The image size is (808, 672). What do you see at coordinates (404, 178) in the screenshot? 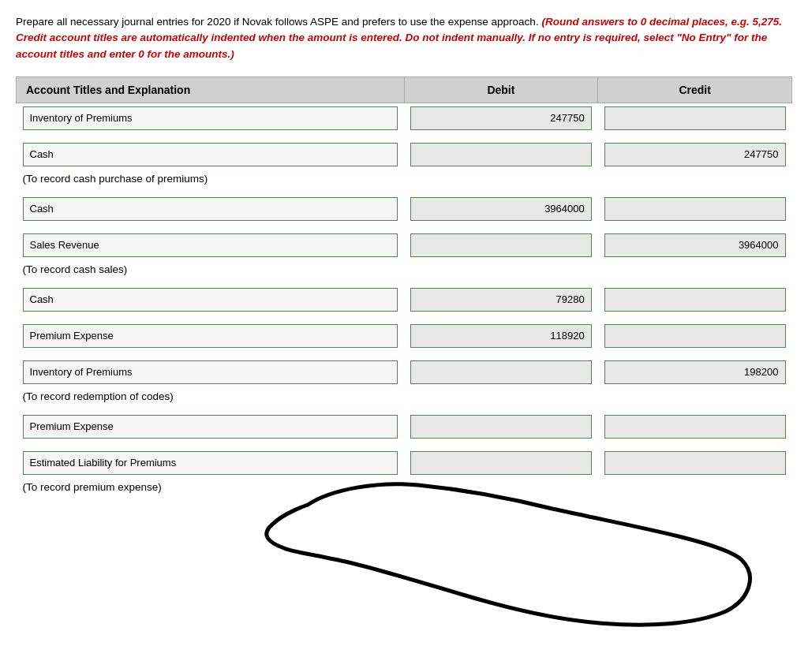
I see `note-row: (To record cash purchase of premiums)` at bounding box center [404, 178].